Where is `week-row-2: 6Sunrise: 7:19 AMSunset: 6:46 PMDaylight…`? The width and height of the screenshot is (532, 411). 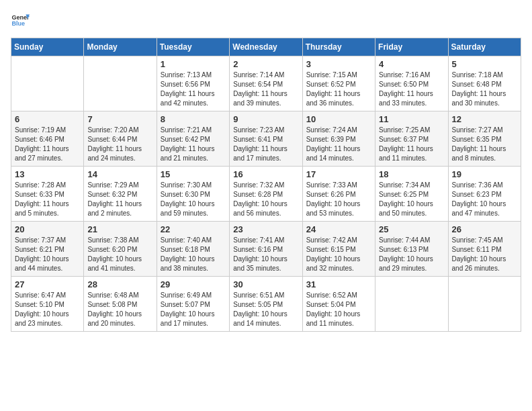 week-row-2: 6Sunrise: 7:19 AMSunset: 6:46 PMDaylight… is located at coordinates (266, 139).